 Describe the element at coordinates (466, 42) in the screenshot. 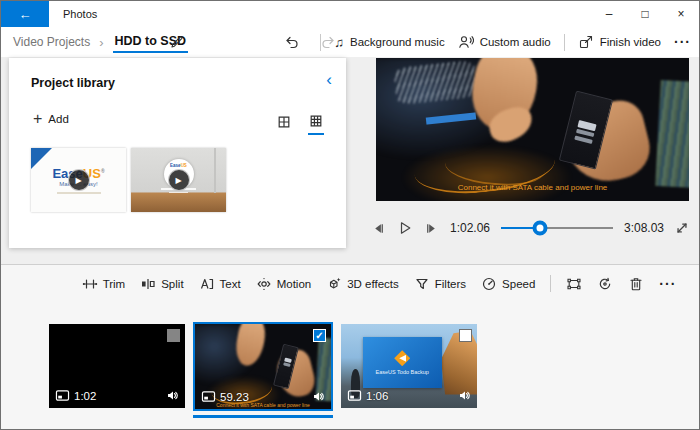

I see `person-voice-icon` at that location.